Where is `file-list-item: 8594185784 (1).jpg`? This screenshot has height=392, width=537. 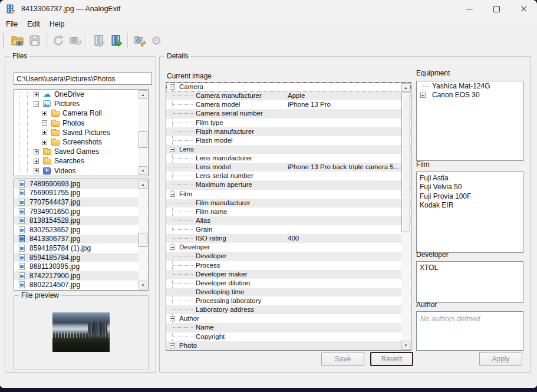
file-list-item: 8594185784 (1).jpg is located at coordinates (81, 248).